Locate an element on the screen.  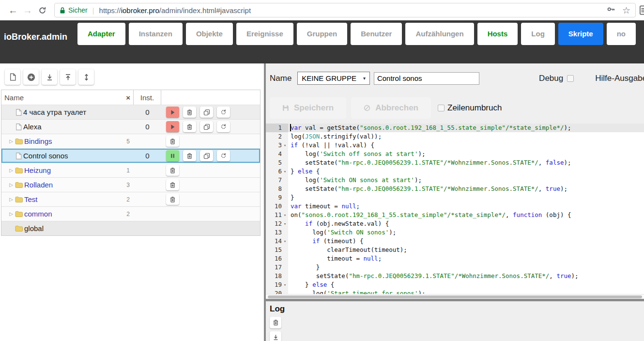
bookmark-star-icon: ☆ is located at coordinates (627, 11).